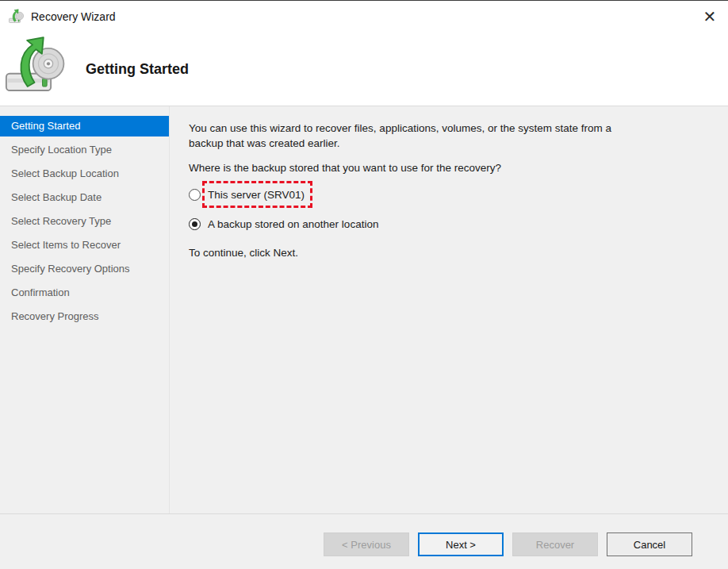 The height and width of the screenshot is (569, 728). What do you see at coordinates (293, 224) in the screenshot?
I see `radio-label: A backup stored on another location` at bounding box center [293, 224].